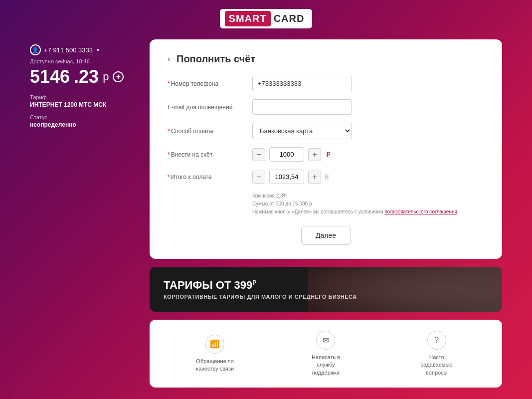  Describe the element at coordinates (82, 50) in the screenshot. I see `account-info: 👤 +7 911 500 3333 ▾` at that location.